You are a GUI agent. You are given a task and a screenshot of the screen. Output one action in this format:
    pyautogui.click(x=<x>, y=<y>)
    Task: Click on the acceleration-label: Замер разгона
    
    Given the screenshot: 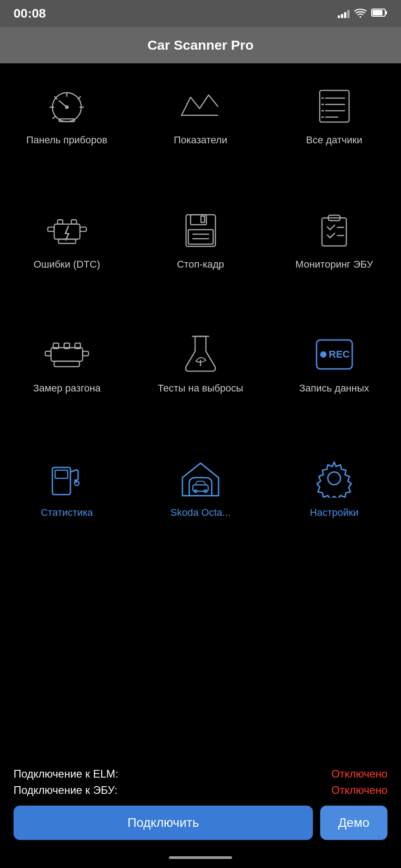 What is the action you would take?
    pyautogui.click(x=67, y=389)
    